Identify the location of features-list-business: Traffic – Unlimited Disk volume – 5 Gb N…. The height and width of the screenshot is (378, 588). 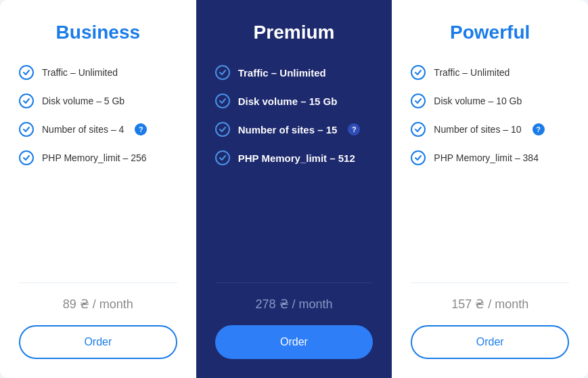
(98, 160).